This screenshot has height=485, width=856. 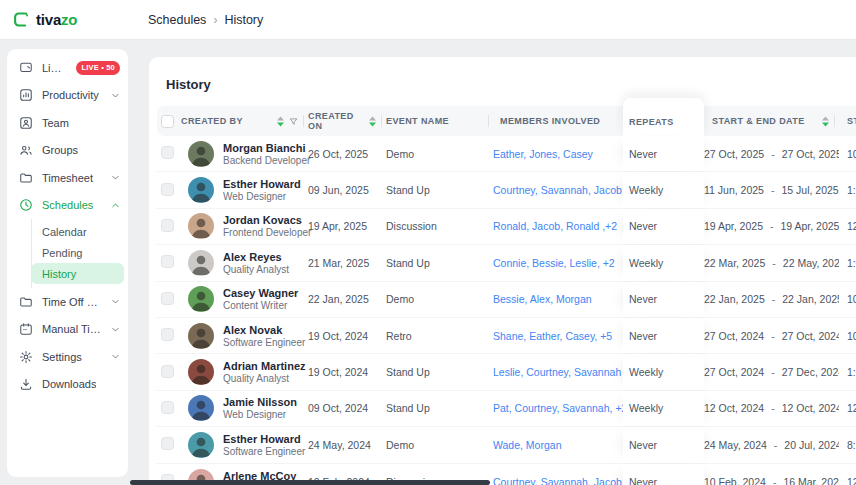 I want to click on header-label: STA, so click(x=852, y=121).